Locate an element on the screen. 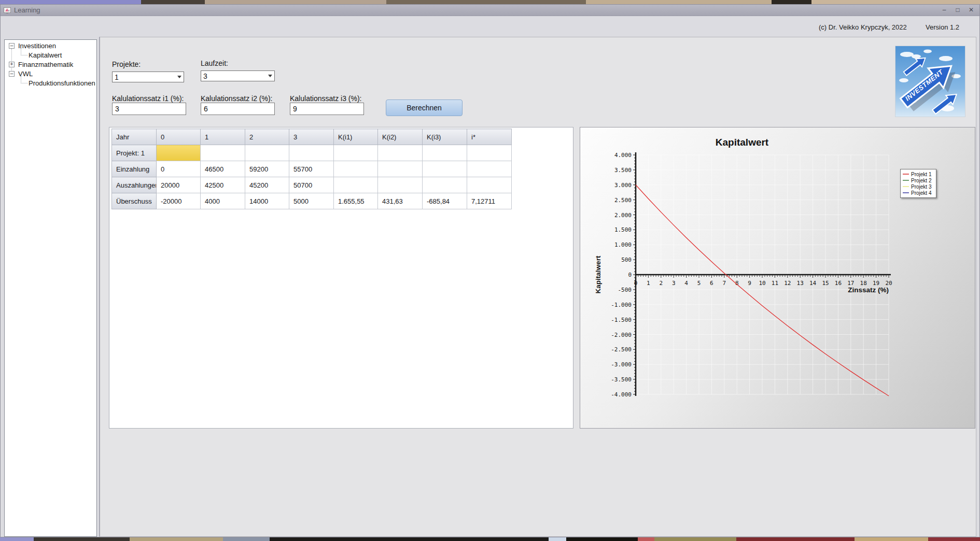  table-header: 3 is located at coordinates (312, 137).